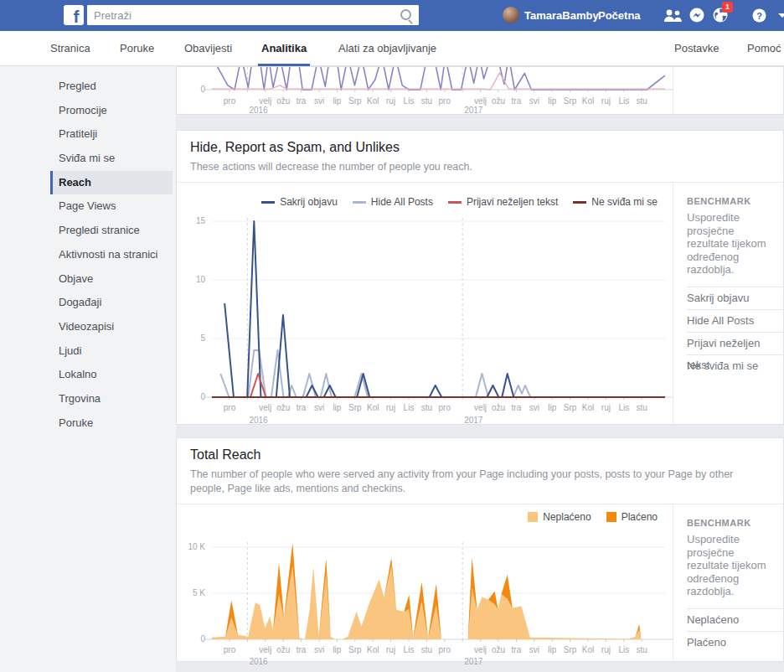 The width and height of the screenshot is (784, 672). What do you see at coordinates (585, 517) in the screenshot?
I see `reach-chart-legend: Neplaćeno Plaćeno` at bounding box center [585, 517].